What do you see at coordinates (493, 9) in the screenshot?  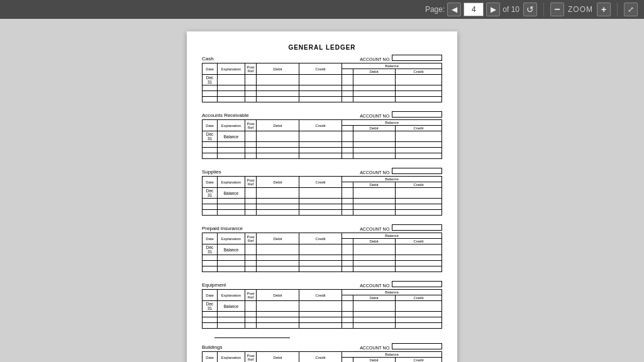 I see `next-page-button: ▶` at bounding box center [493, 9].